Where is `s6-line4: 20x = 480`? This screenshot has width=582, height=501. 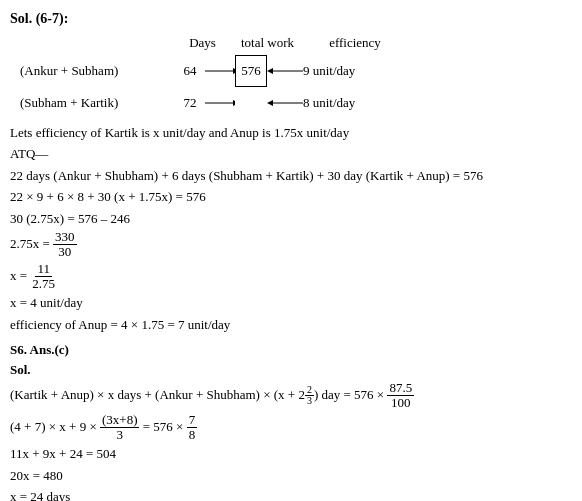
s6-line4: 20x = 480 is located at coordinates (291, 476).